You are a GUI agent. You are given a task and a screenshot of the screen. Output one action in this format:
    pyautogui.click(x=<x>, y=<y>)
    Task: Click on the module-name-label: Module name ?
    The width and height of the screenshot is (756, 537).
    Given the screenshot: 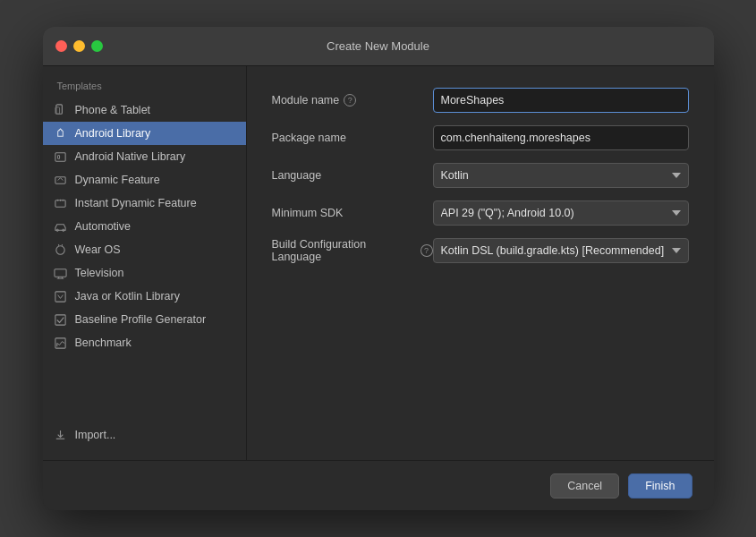 What is the action you would take?
    pyautogui.click(x=353, y=100)
    